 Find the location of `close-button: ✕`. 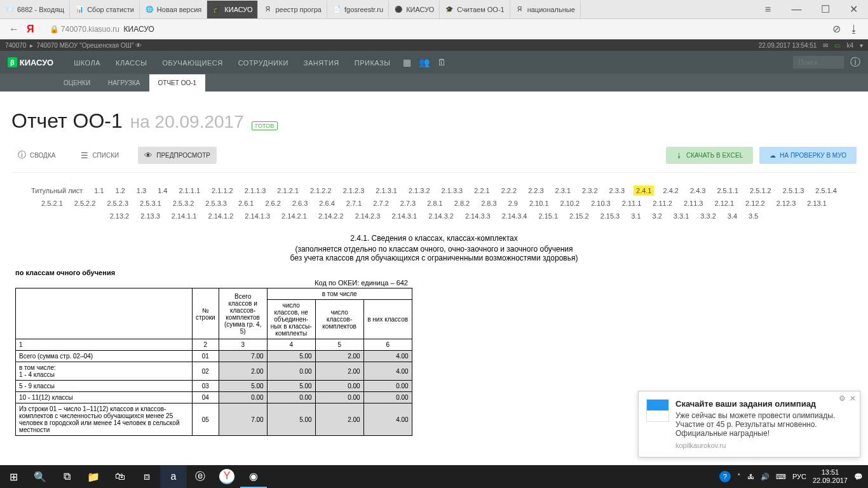

close-button: ✕ is located at coordinates (854, 10).